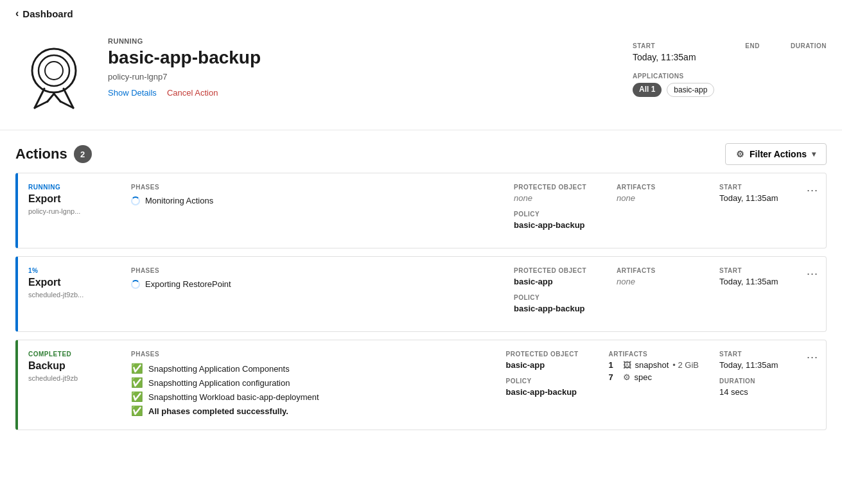 The image size is (842, 504). I want to click on protected-label-2: PROTECTED OBJECT, so click(555, 271).